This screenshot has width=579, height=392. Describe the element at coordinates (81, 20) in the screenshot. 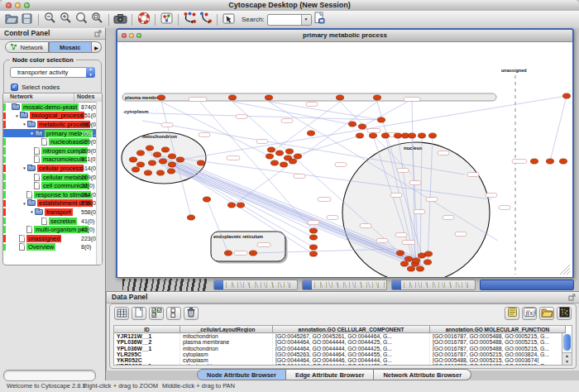

I see `zoom-fit-button` at that location.